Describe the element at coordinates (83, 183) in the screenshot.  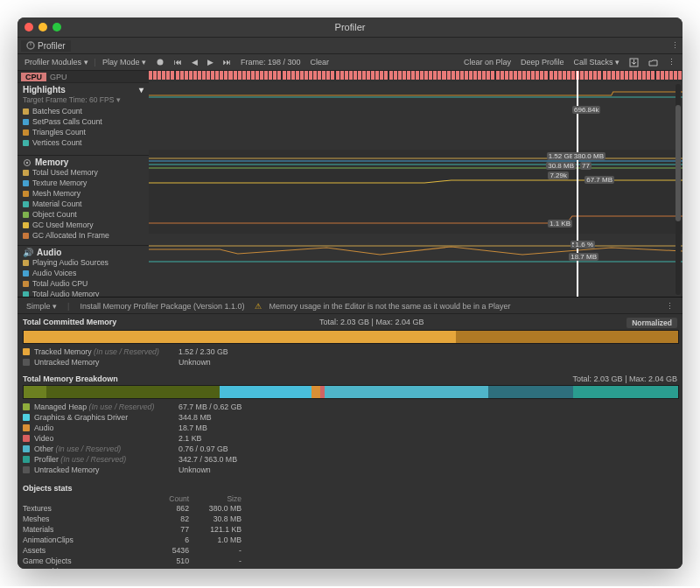
I see `metric-item: Texture Memory` at that location.